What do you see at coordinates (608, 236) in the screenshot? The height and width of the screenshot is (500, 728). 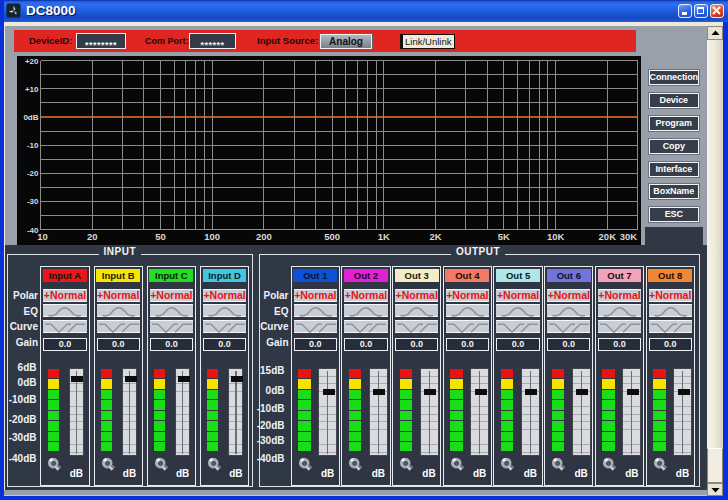 I see `svg-text: 20K` at bounding box center [608, 236].